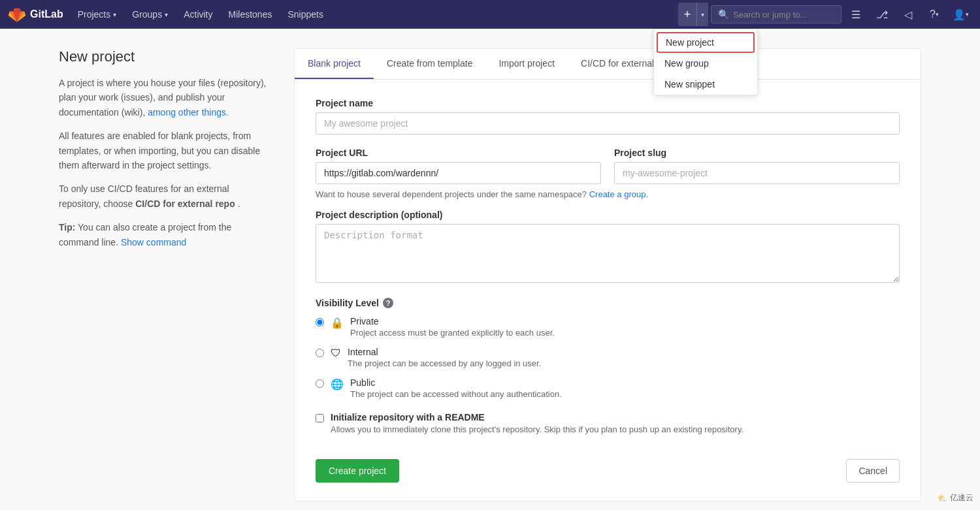 This screenshot has width=980, height=510. Describe the element at coordinates (779, 14) in the screenshot. I see `search-input` at that location.